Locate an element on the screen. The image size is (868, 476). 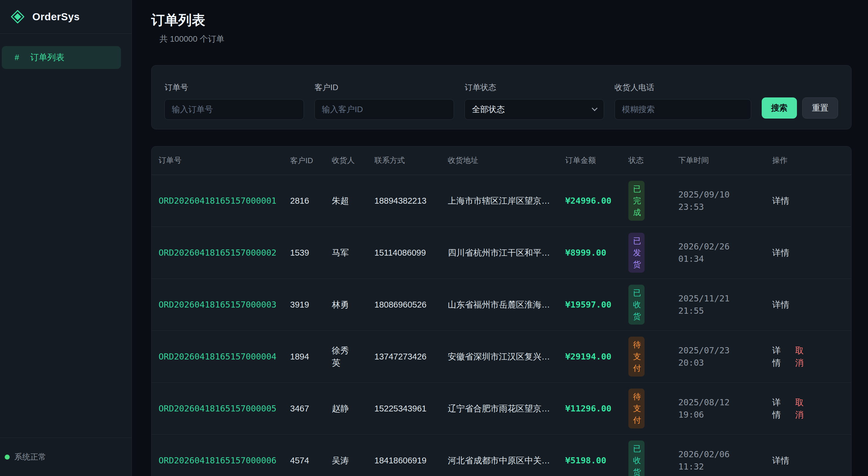
phone-cell: 15225343961 is located at coordinates (404, 408).